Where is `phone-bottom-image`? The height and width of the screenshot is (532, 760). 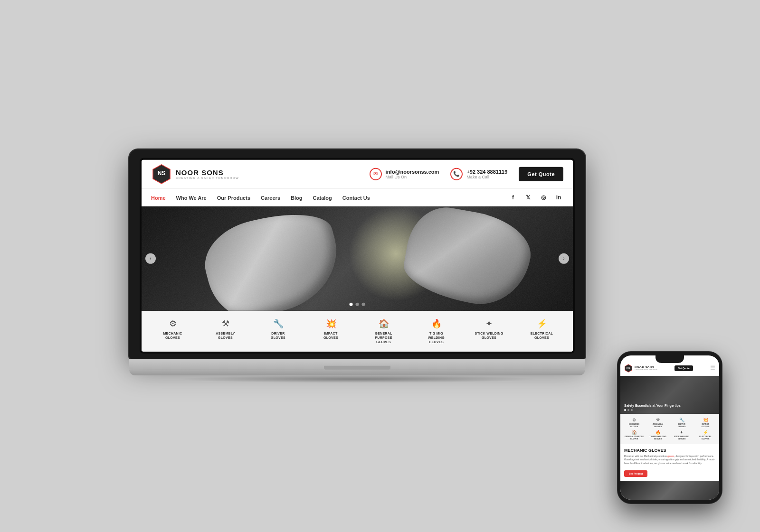 phone-bottom-image is located at coordinates (670, 490).